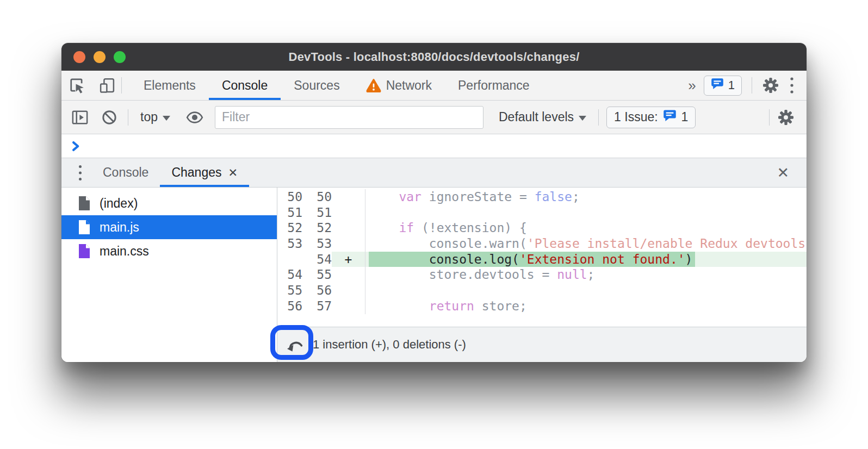 This screenshot has width=868, height=449. What do you see at coordinates (586, 197) in the screenshot?
I see `code-line: var ignoreState = false;` at bounding box center [586, 197].